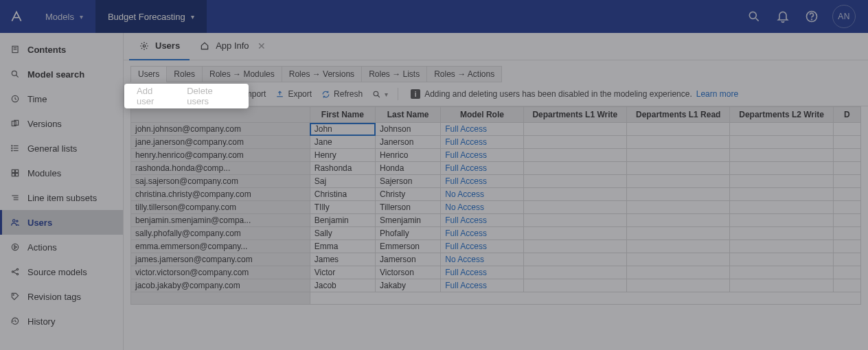 The height and width of the screenshot is (350, 868). Describe the element at coordinates (221, 259) in the screenshot. I see `cell-email: james.jamerson@company.com` at that location.